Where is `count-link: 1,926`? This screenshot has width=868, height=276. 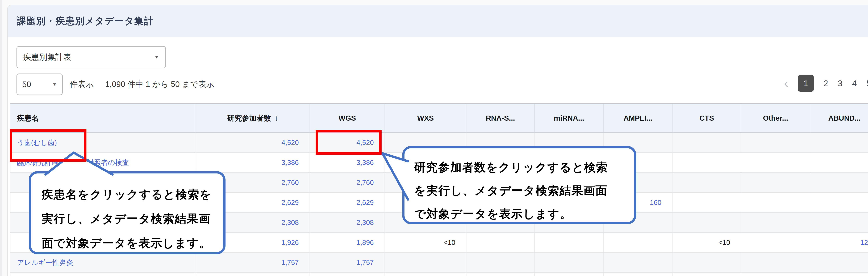
count-link: 1,926 is located at coordinates (290, 242).